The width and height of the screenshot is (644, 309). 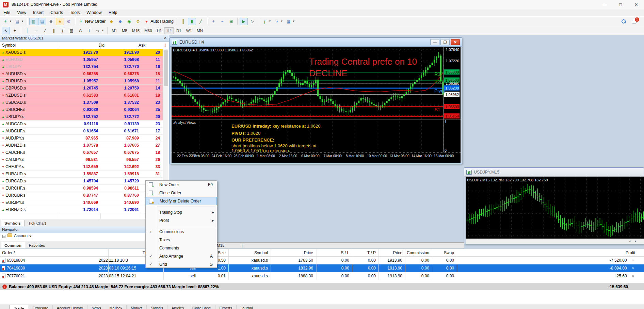 What do you see at coordinates (8, 253) in the screenshot?
I see `order-column-header: Order /` at bounding box center [8, 253].